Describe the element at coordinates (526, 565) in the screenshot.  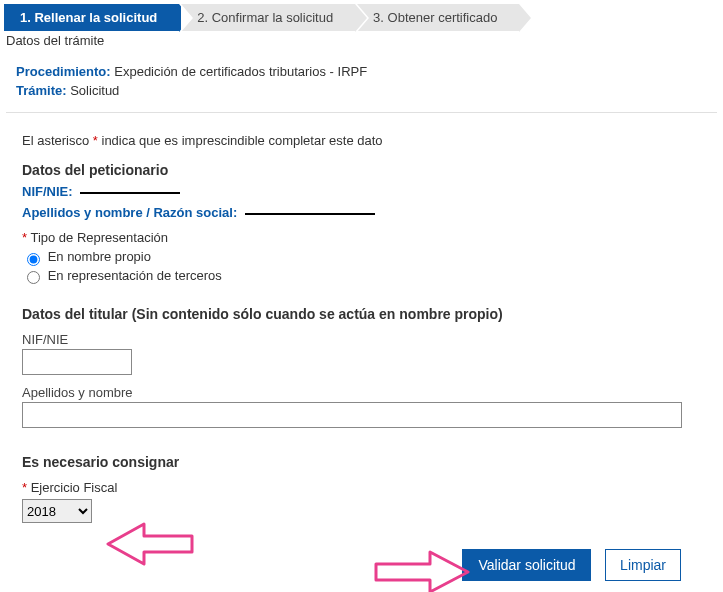
I see `validar-solicitud-button: Validar solicitud` at that location.